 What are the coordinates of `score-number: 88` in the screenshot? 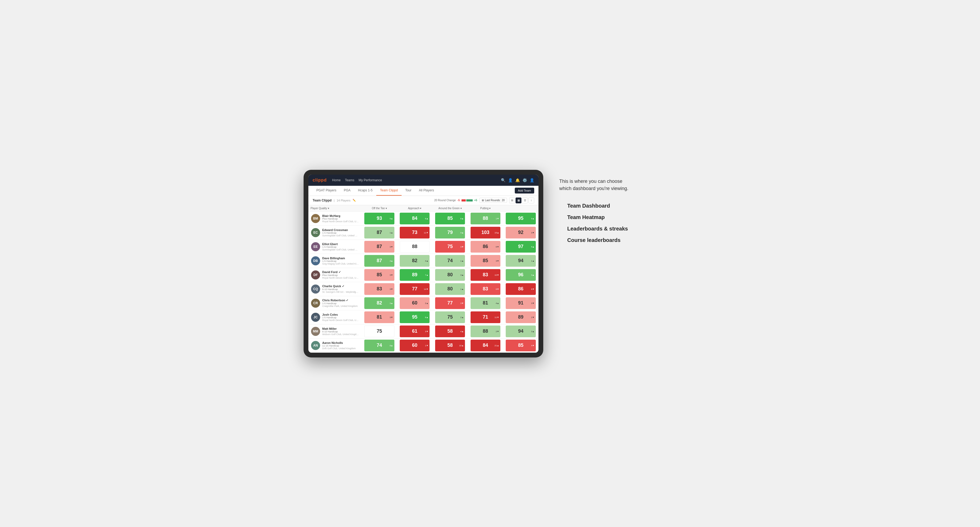 It's located at (485, 331).